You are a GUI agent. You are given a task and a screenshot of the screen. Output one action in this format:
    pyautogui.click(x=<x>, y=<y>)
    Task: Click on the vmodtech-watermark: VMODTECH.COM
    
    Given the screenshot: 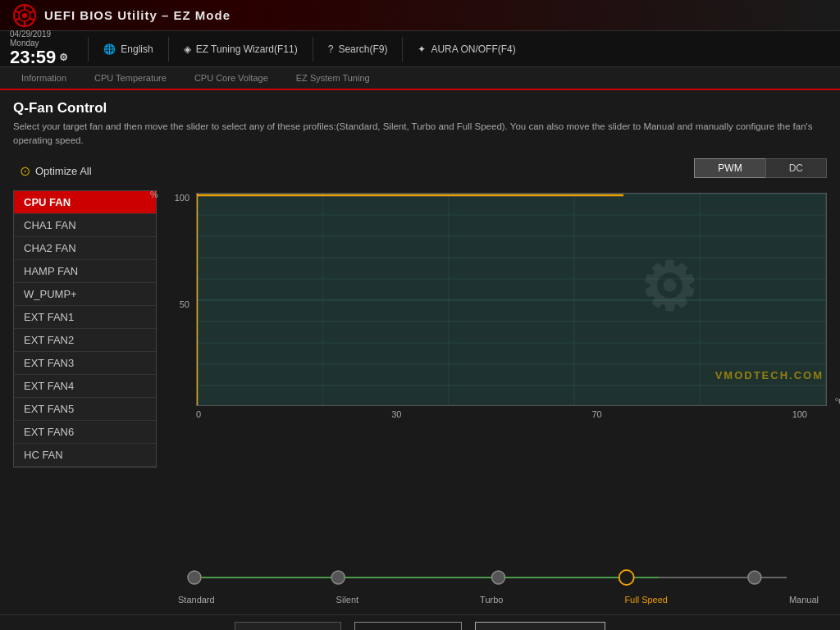 What is the action you would take?
    pyautogui.click(x=769, y=376)
    